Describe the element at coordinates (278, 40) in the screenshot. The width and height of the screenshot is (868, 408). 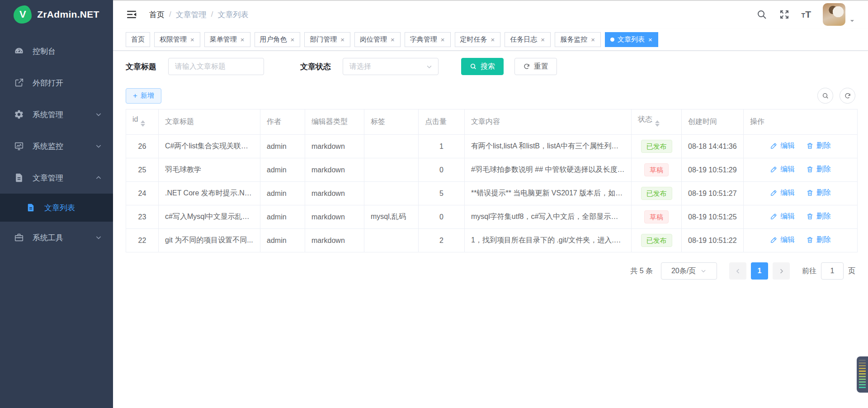
I see `tab: 用户角色 ×` at that location.